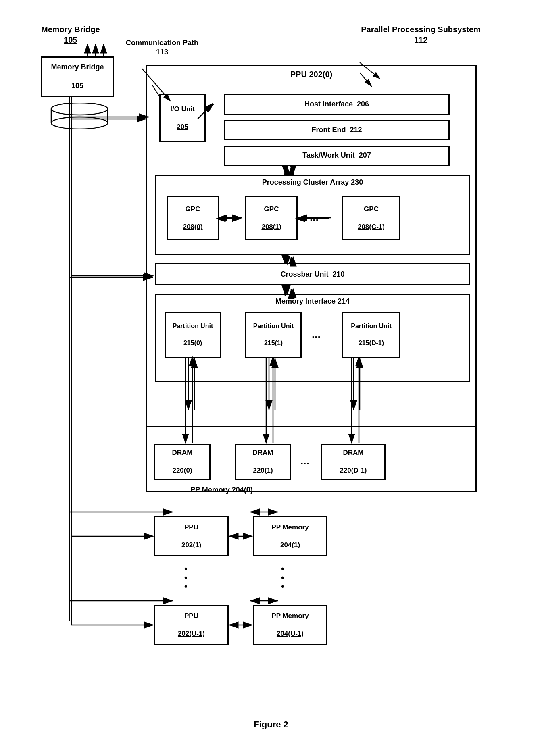 This screenshot has height=756, width=542. I want to click on ppu-dots-v1: •••, so click(186, 578).